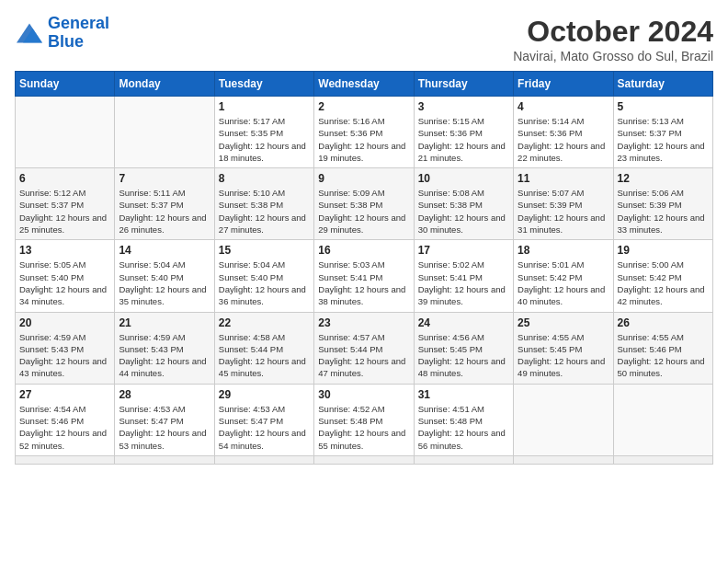 This screenshot has height=563, width=728. Describe the element at coordinates (265, 323) in the screenshot. I see `day-number: 22` at that location.